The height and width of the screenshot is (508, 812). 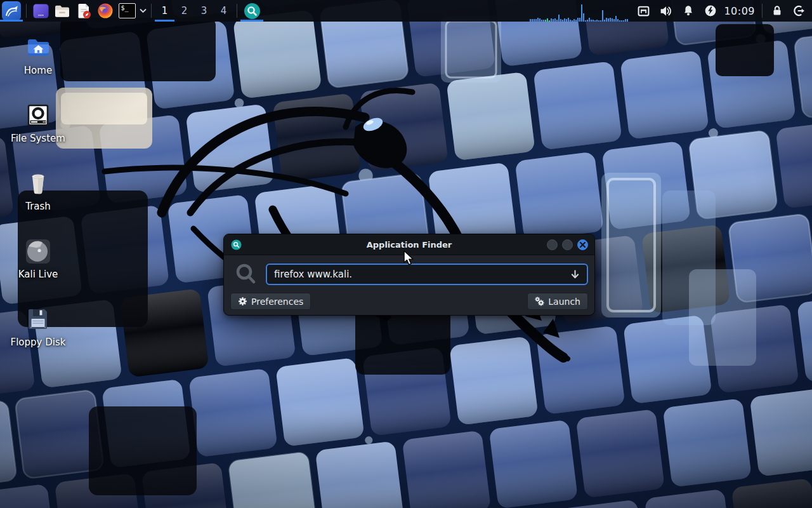 What do you see at coordinates (38, 190) in the screenshot?
I see `desktop-icon-trash: Trash` at bounding box center [38, 190].